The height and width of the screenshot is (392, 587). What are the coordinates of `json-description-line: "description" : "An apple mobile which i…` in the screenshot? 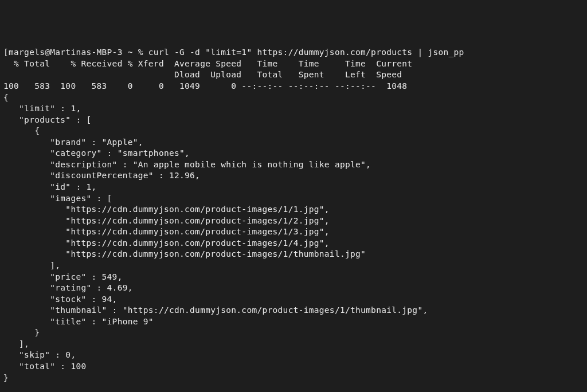 It's located at (187, 164).